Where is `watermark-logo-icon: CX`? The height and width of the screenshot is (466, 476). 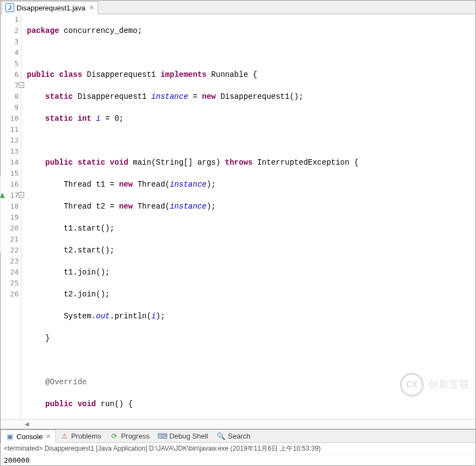 watermark-logo-icon: CX is located at coordinates (412, 385).